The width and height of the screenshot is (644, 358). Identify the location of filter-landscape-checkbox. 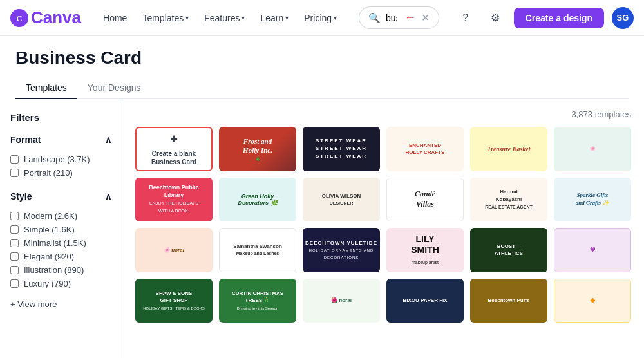
(14, 160).